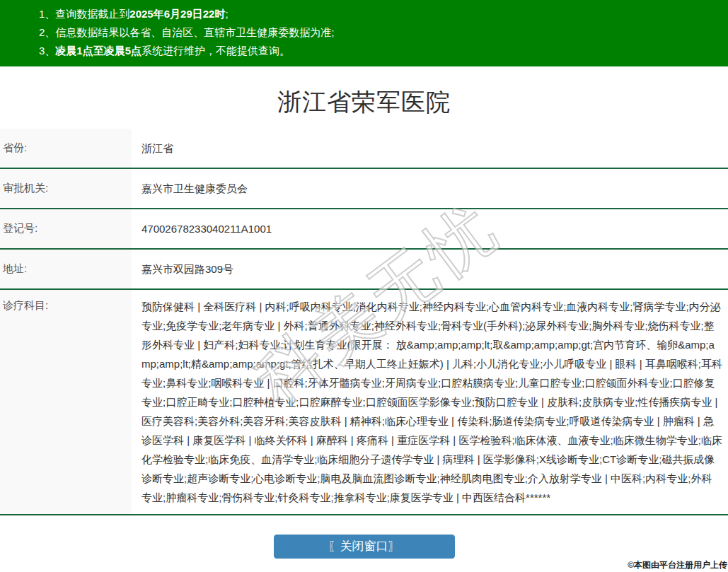  I want to click on table-row-province: 省份: 浙江省, so click(364, 148).